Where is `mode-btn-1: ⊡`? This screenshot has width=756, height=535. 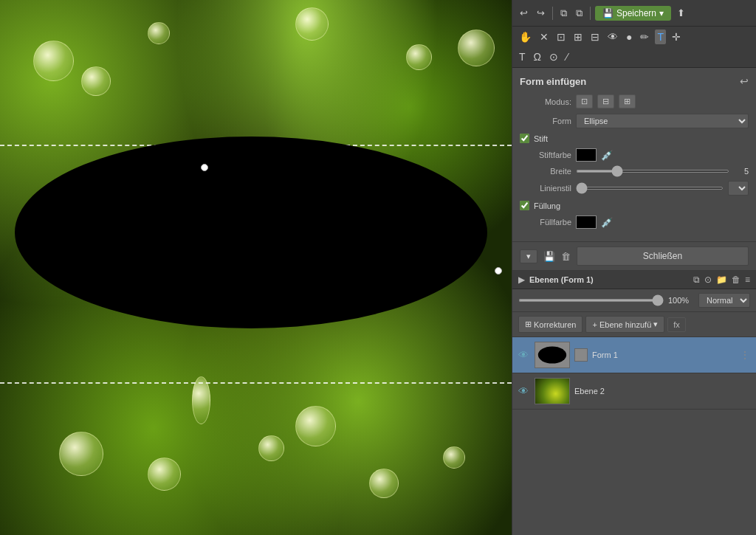
mode-btn-1: ⊡ is located at coordinates (585, 102).